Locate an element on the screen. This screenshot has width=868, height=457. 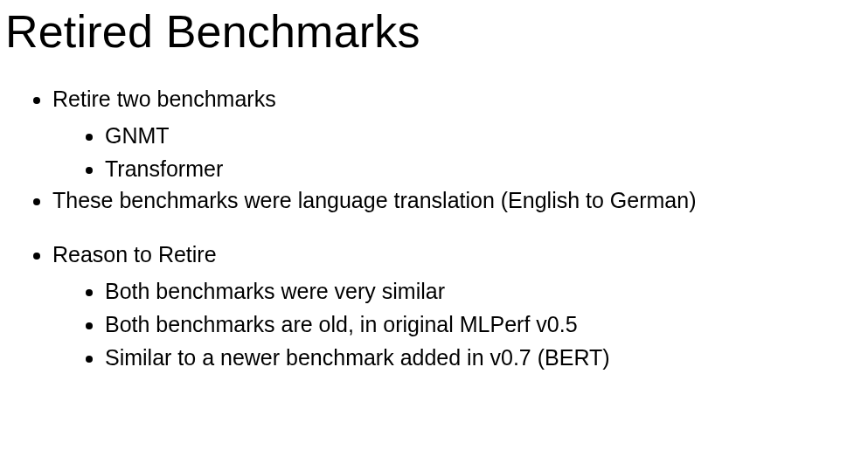
subbullet-old: Both benchmarks are old, in original MLP… is located at coordinates (486, 324).